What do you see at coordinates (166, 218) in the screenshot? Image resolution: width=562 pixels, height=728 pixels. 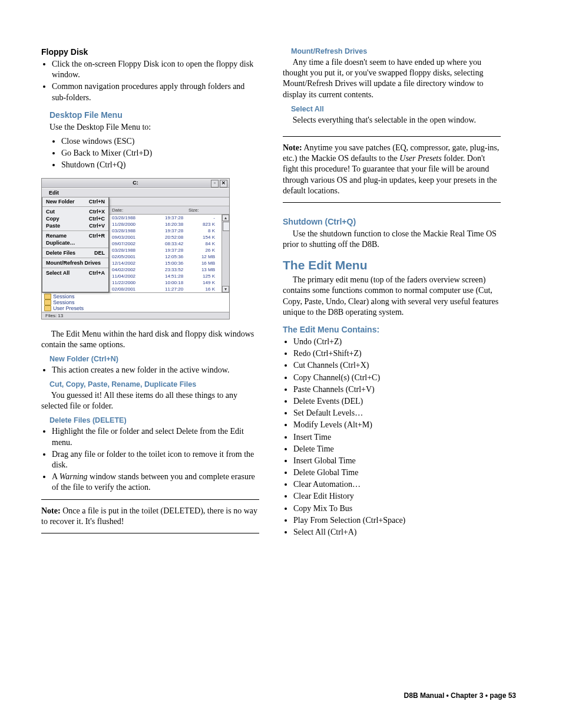 I see `file-row: 03/28/198819:37:28-` at bounding box center [166, 218].